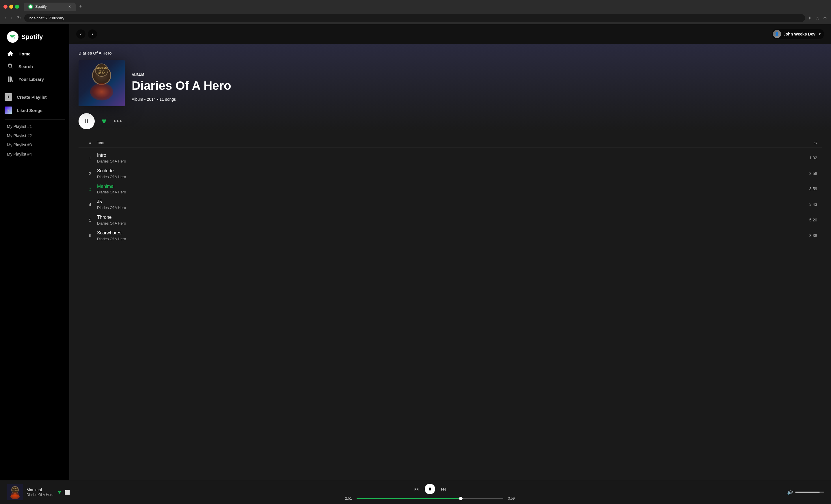 The image size is (831, 504). I want to click on skip-previous-button: ⏮, so click(416, 489).